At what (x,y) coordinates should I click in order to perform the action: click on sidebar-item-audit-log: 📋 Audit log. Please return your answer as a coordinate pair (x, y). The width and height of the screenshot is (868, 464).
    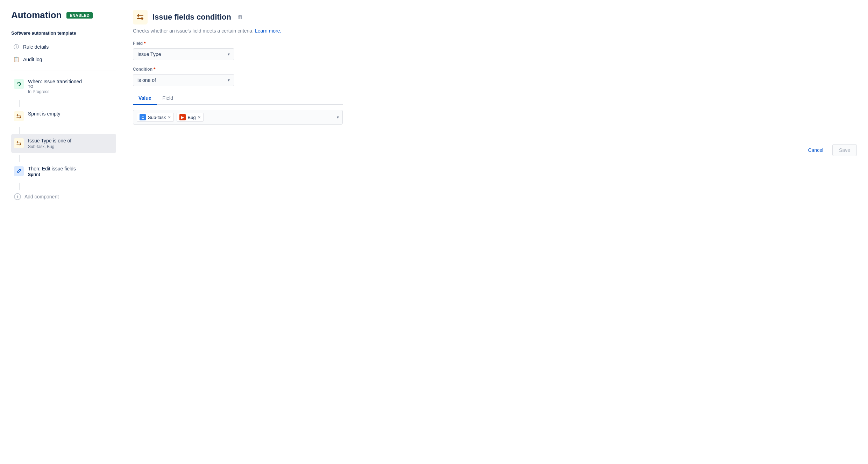
    Looking at the image, I should click on (64, 59).